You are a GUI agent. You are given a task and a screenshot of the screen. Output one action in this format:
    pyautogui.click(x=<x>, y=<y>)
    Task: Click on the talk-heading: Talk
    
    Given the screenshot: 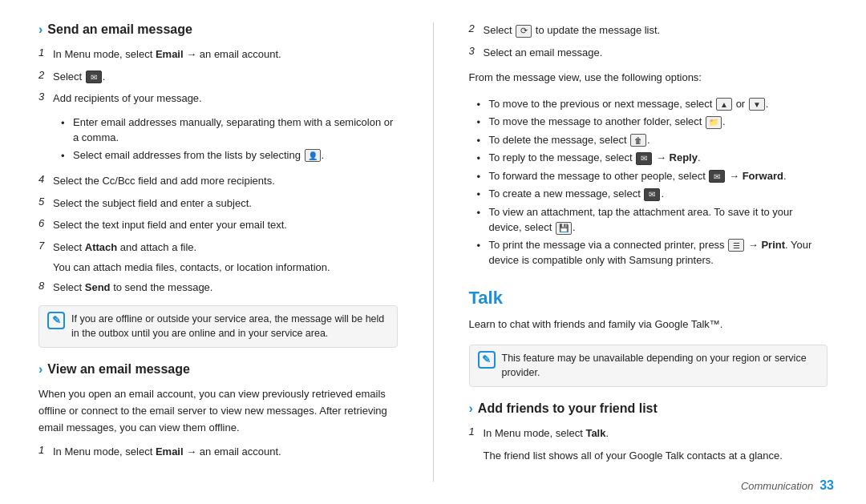 What is the action you would take?
    pyautogui.click(x=649, y=298)
    